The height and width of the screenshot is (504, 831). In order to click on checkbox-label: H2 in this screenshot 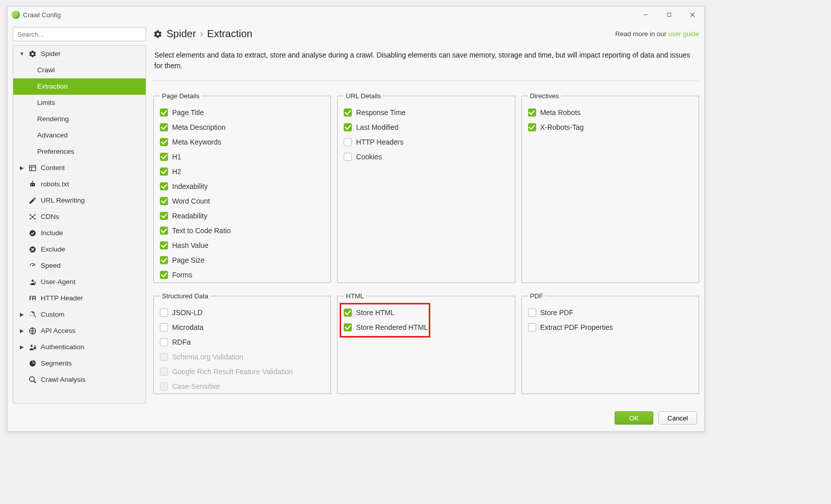, I will do `click(177, 172)`.